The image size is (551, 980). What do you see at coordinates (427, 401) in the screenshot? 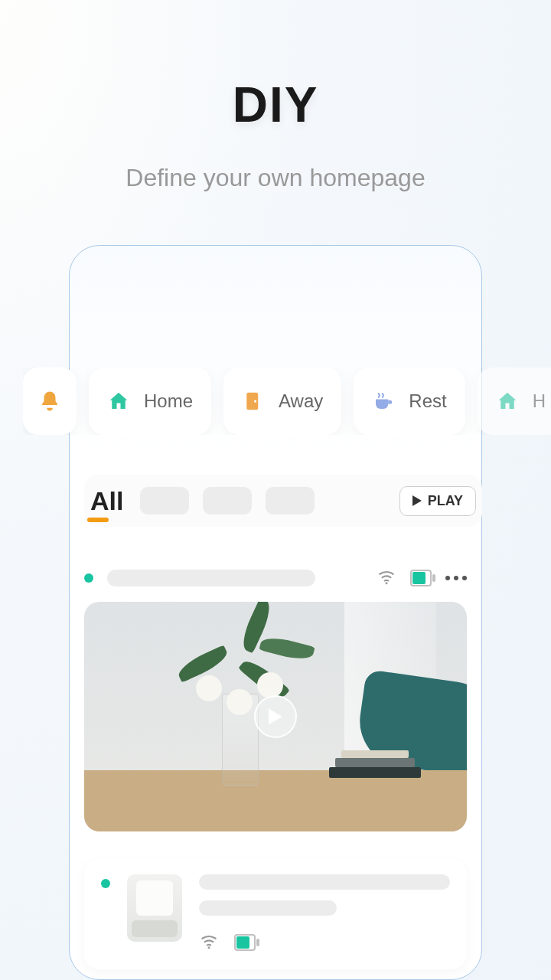
I see `quick-chip-label: Rest` at bounding box center [427, 401].